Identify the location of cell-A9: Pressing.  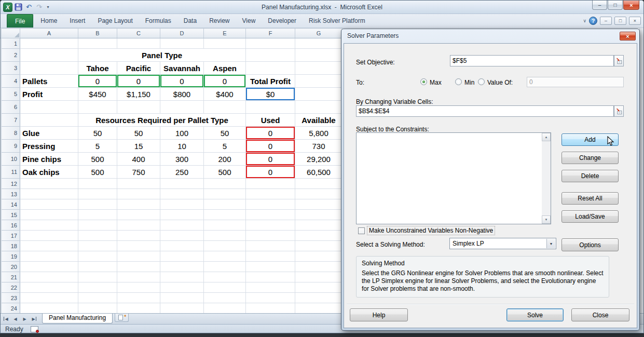
(49, 146).